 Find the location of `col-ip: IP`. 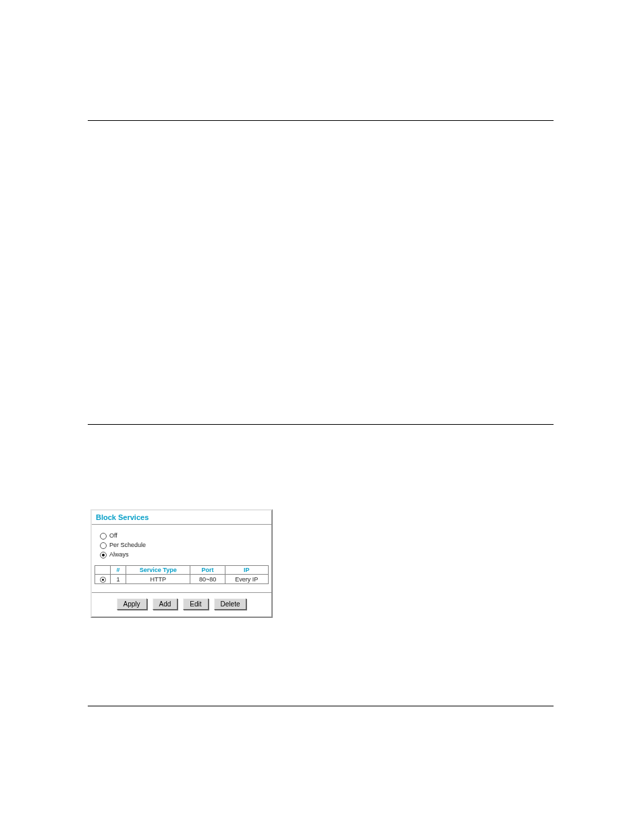

col-ip: IP is located at coordinates (246, 570).